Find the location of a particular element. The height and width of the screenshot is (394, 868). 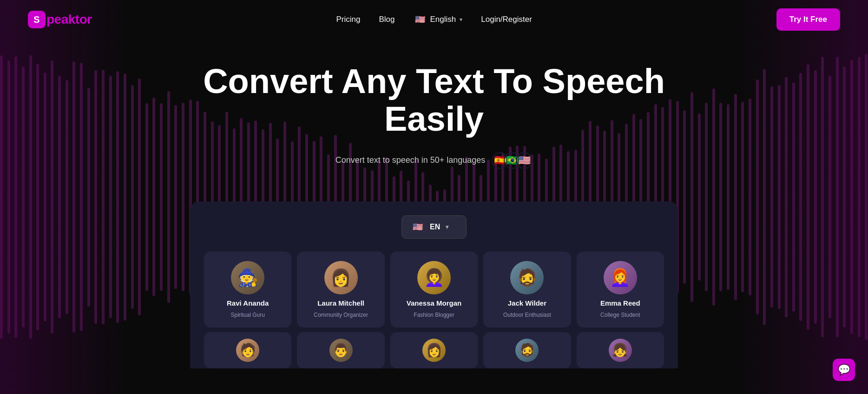

avatar-ravi: 🧙 is located at coordinates (248, 278).